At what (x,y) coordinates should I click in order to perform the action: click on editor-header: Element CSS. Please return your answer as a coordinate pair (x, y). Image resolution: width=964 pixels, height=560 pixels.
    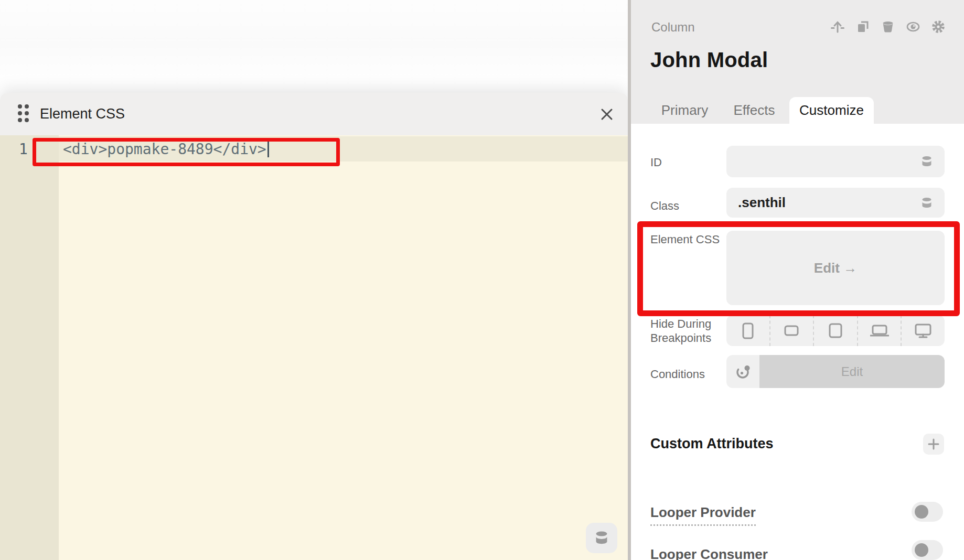
    Looking at the image, I should click on (314, 114).